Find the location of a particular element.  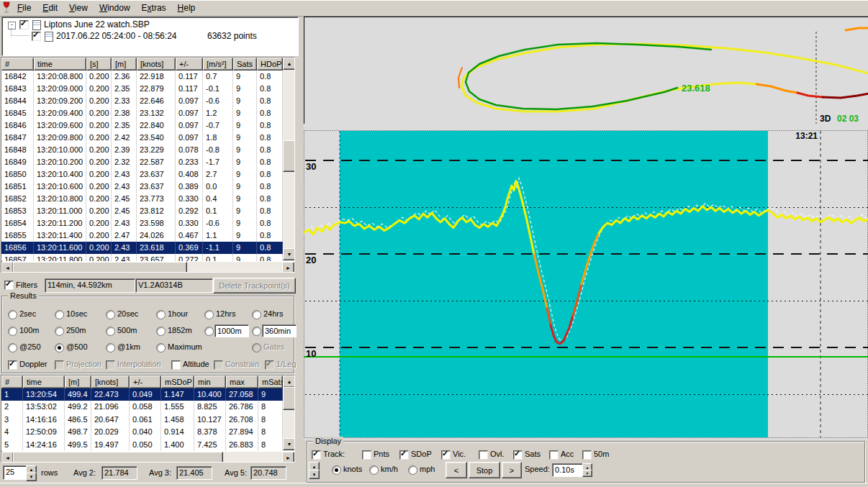

radio-gates is located at coordinates (256, 348).